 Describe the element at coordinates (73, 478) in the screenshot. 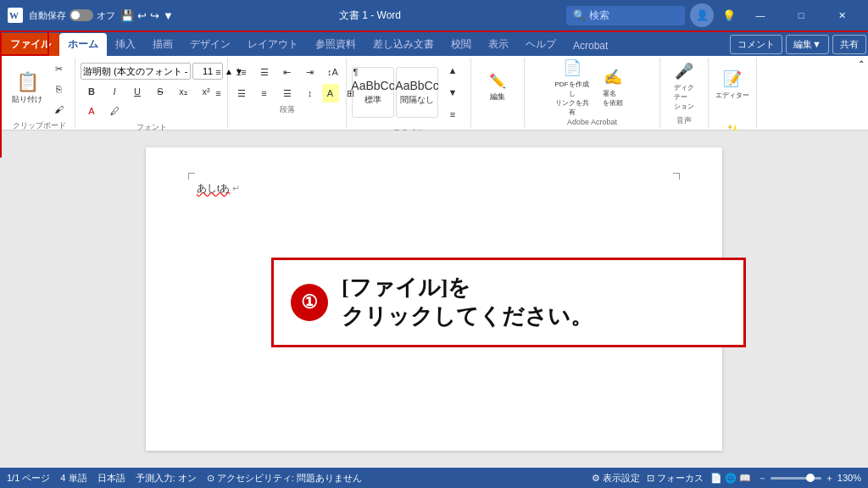

I see `word-count: 4 単語` at that location.